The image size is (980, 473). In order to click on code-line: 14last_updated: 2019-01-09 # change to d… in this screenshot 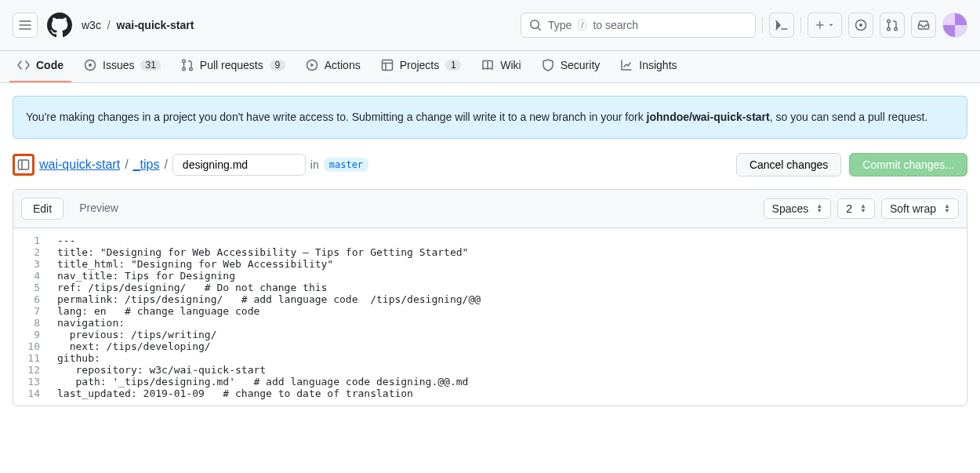, I will do `click(490, 394)`.